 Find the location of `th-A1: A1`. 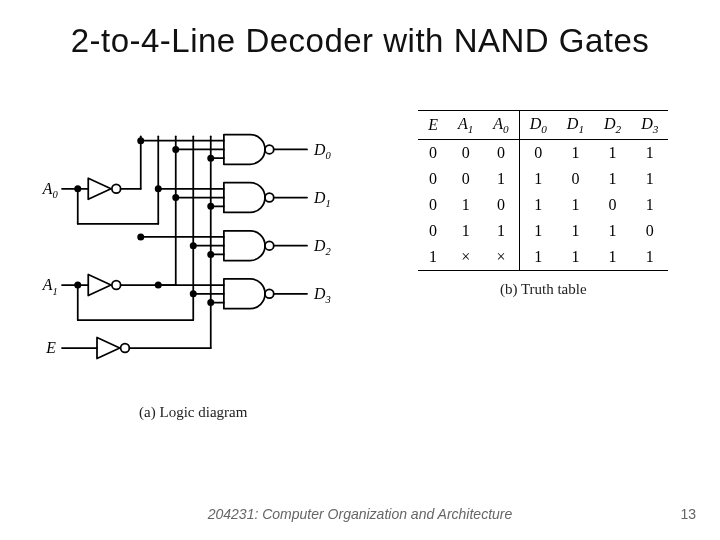

th-A1: A1 is located at coordinates (466, 126).